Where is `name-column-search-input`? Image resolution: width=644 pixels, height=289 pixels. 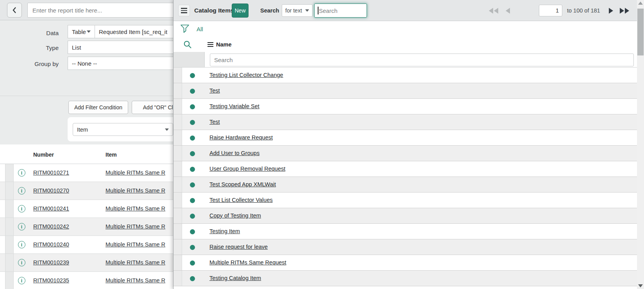 name-column-search-input is located at coordinates (422, 60).